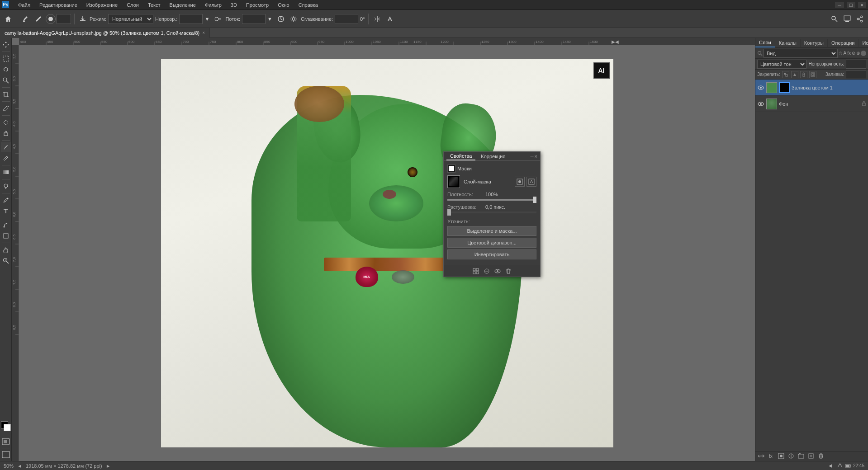 Image resolution: width=868 pixels, height=470 pixels. I want to click on window-minimize-button: ─, so click(840, 5).